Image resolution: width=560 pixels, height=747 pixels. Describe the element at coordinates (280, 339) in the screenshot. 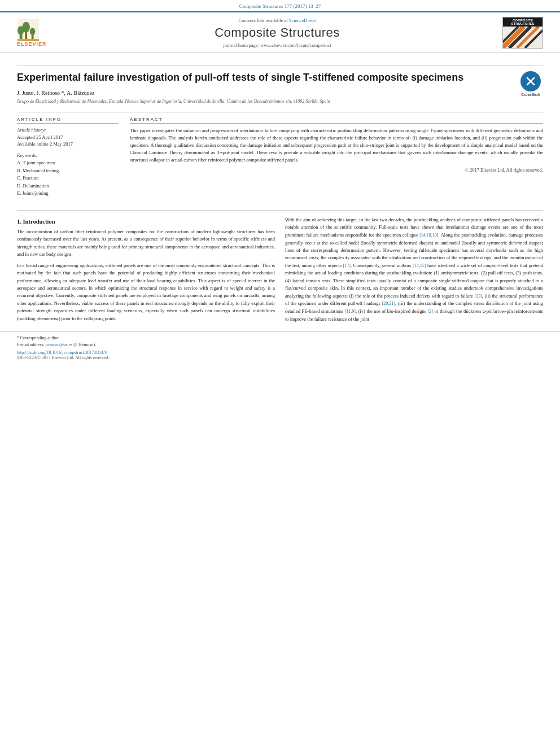

I see `footnote-area: * Corresponding author. E-mail address: …` at that location.